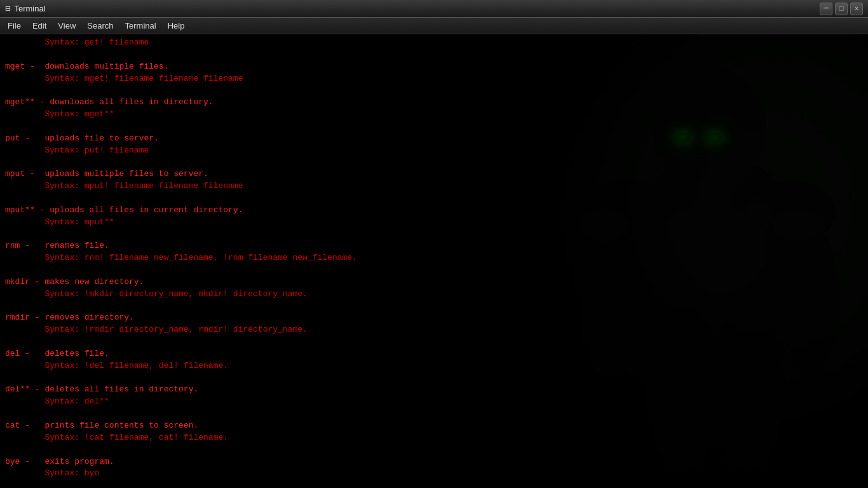 Image resolution: width=868 pixels, height=488 pixels. Describe the element at coordinates (196, 43) in the screenshot. I see `line-0: Syntax: get! filename` at that location.